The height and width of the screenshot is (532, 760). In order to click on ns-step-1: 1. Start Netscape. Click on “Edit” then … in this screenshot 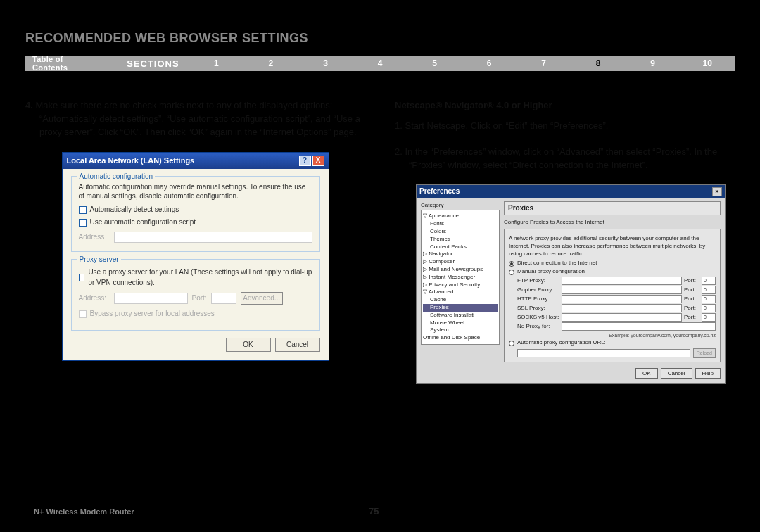, I will do `click(564, 127)`.